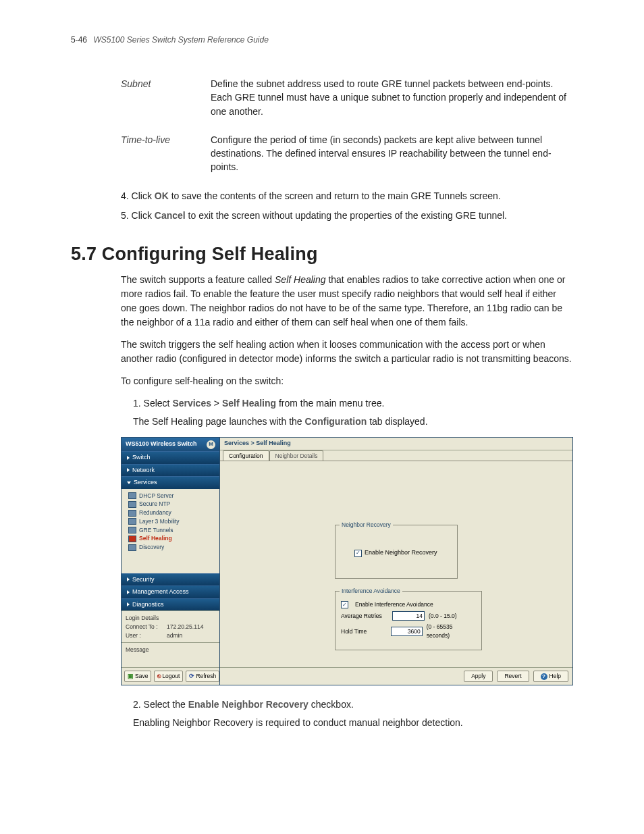 This screenshot has height=834, width=644. What do you see at coordinates (166, 97) in the screenshot?
I see `def-term: Subnet` at bounding box center [166, 97].